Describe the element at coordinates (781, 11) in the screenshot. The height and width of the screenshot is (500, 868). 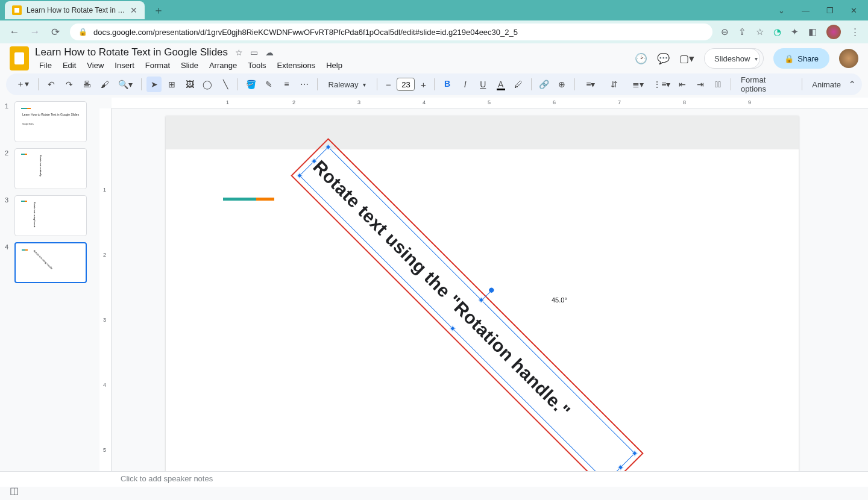
I see `window-chevron-icon: ⌄` at that location.